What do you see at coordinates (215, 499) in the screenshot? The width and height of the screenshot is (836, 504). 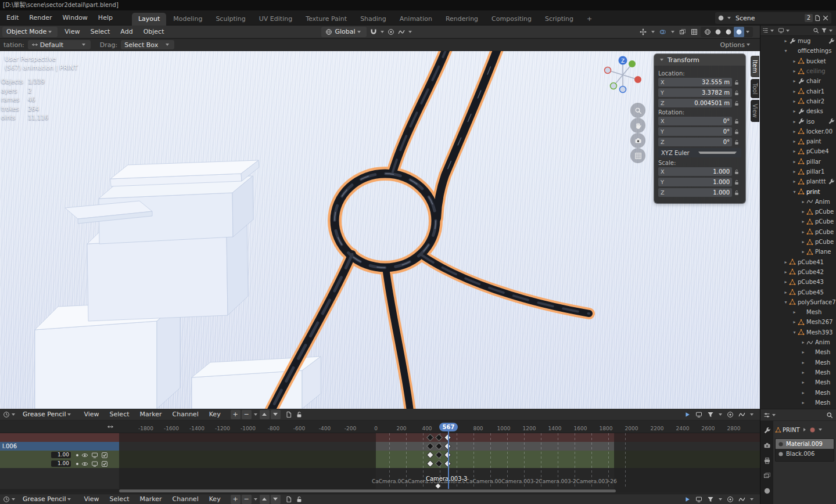 I see `menu-item: Key` at bounding box center [215, 499].